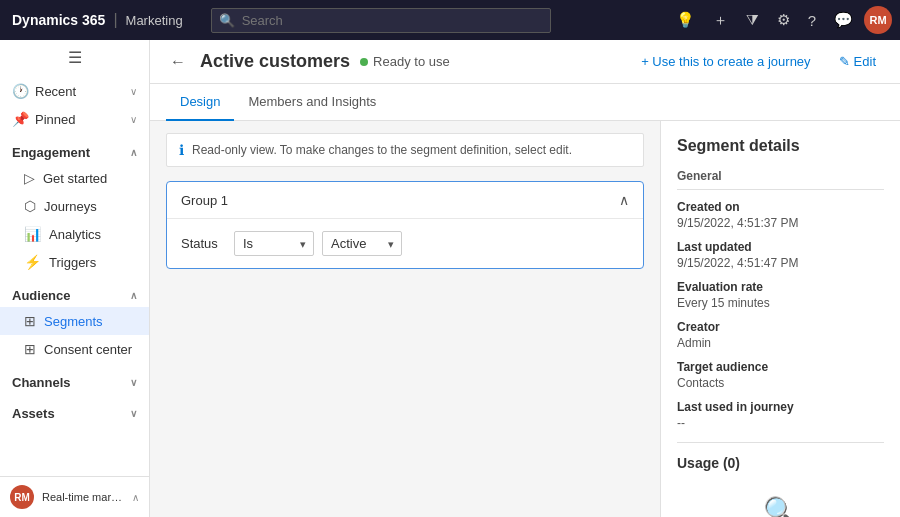 The width and height of the screenshot is (900, 517). I want to click on sidebar-item-journeys: ⬡ Journeys, so click(74, 206).